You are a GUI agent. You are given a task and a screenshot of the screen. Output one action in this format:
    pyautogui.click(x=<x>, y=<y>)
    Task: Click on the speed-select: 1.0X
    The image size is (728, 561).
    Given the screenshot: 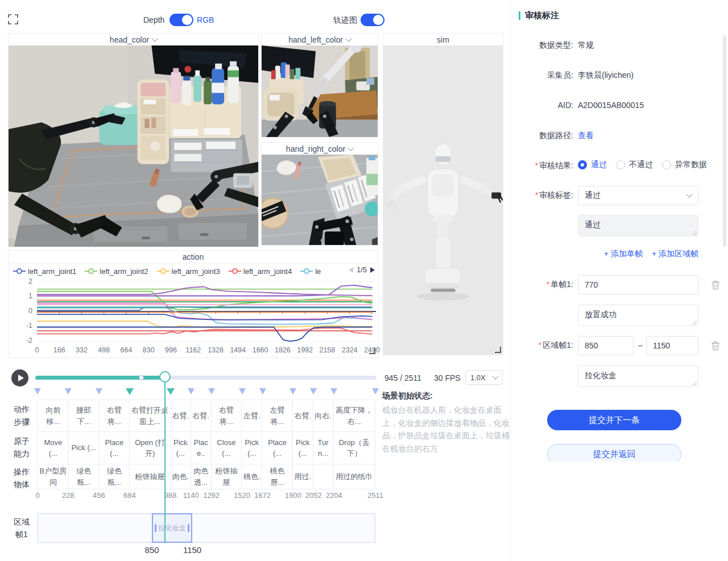 What is the action you would take?
    pyautogui.click(x=484, y=377)
    